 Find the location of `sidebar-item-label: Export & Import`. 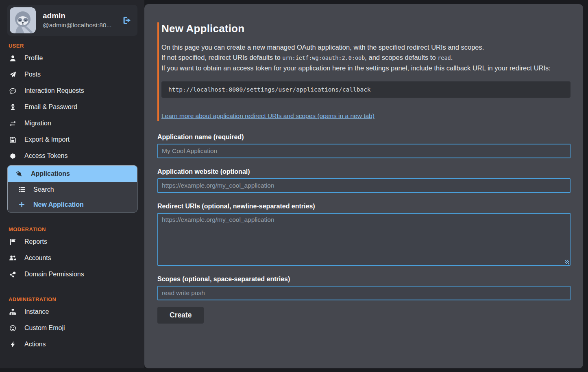

sidebar-item-label: Export & Import is located at coordinates (47, 140).